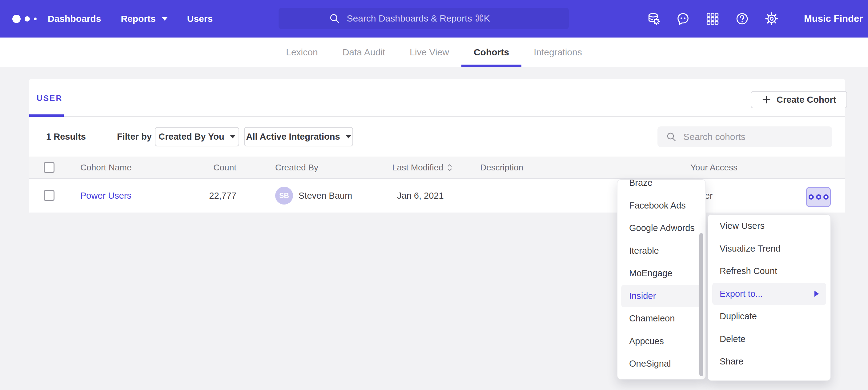 The image size is (868, 390). Describe the element at coordinates (27, 19) in the screenshot. I see `logo-dot-medium` at that location.